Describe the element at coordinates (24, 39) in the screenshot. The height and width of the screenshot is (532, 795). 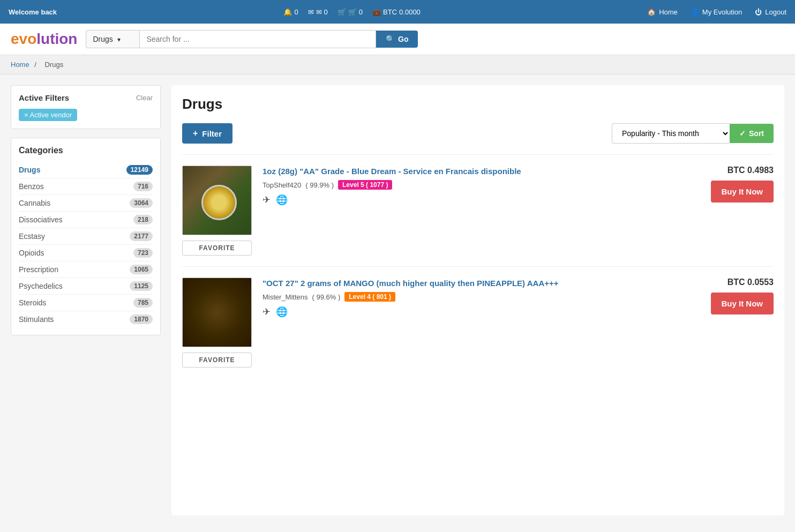
I see `logo-evo: evo` at that location.